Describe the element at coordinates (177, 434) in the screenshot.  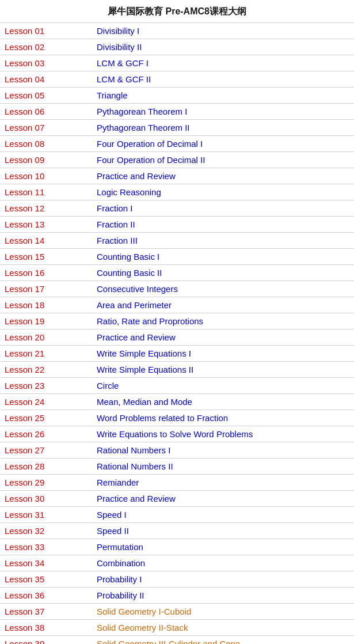
I see `table-row: Lesson 26Write Equations to Solve Word P…` at that location.